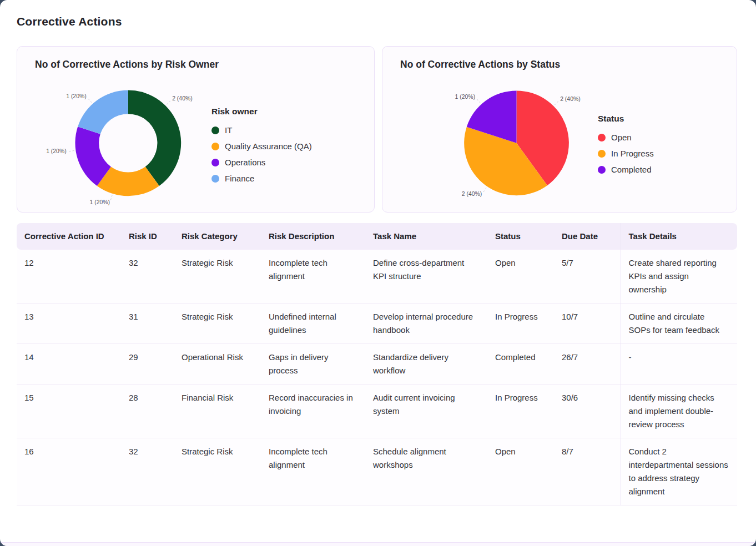 Image resolution: width=756 pixels, height=546 pixels. What do you see at coordinates (602, 138) in the screenshot?
I see `open-legend-dot-icon` at bounding box center [602, 138].